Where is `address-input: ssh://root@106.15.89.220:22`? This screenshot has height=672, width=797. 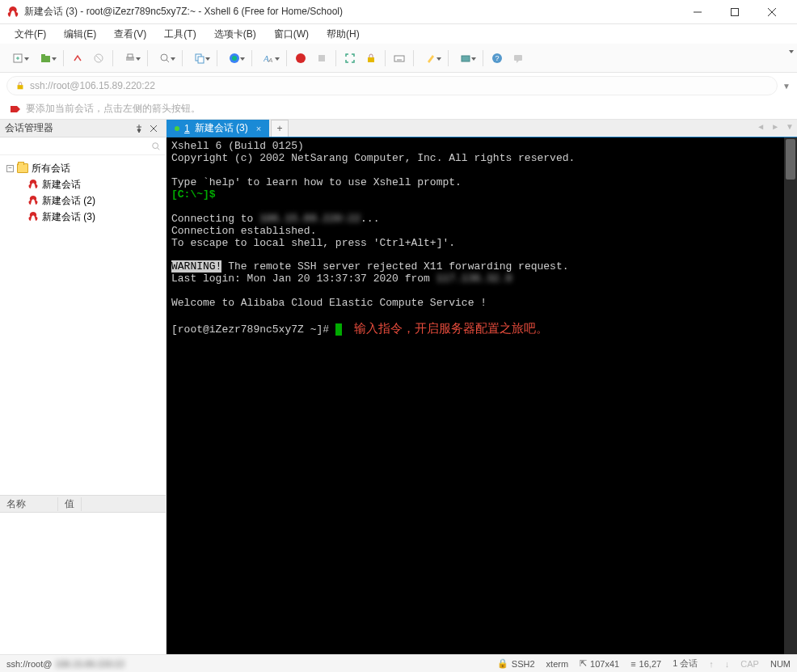 address-input: ssh://root@106.15.89.220:22 is located at coordinates (392, 86).